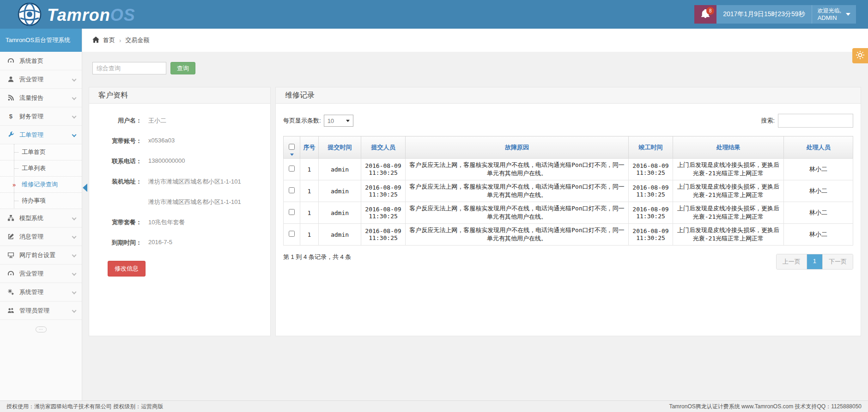 The height and width of the screenshot is (412, 868). Describe the element at coordinates (11, 80) in the screenshot. I see `user-icon` at that location.